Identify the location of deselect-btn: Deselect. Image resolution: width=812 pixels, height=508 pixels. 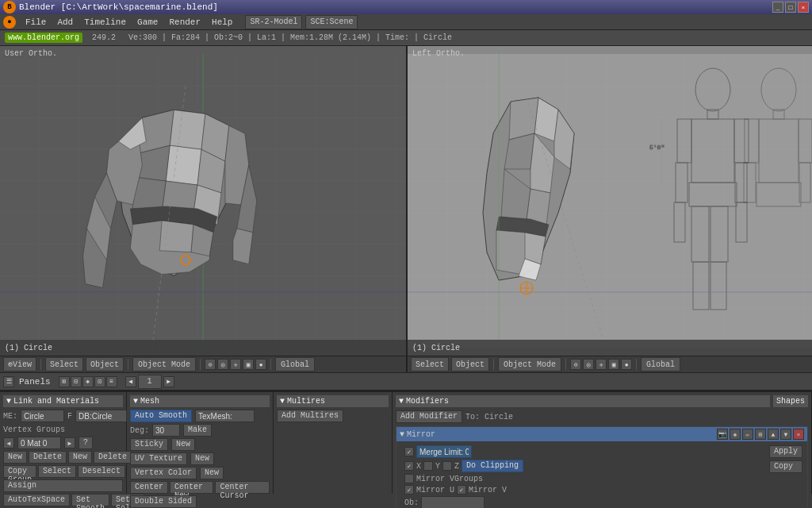
(102, 471).